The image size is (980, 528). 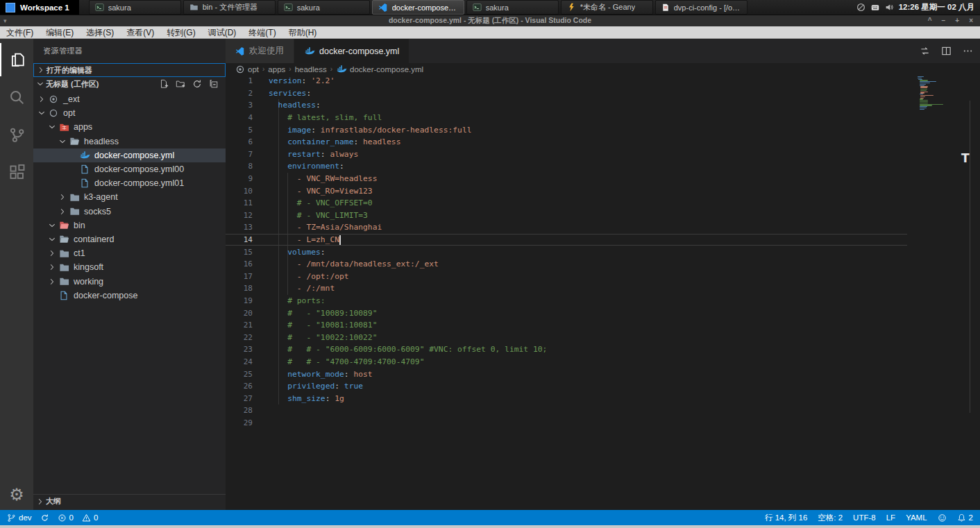 I want to click on tree-item-docker-compose.yml00: docker-compose.yml00, so click(x=129, y=169).